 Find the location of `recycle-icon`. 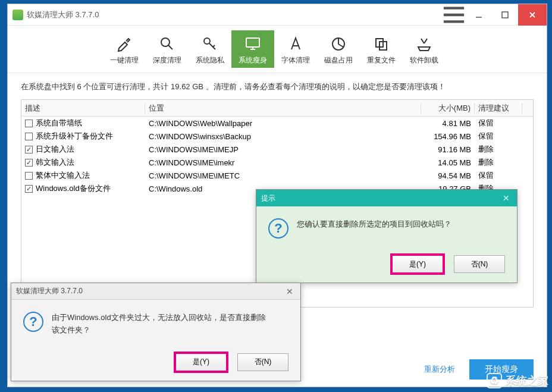

recycle-icon is located at coordinates (424, 44).